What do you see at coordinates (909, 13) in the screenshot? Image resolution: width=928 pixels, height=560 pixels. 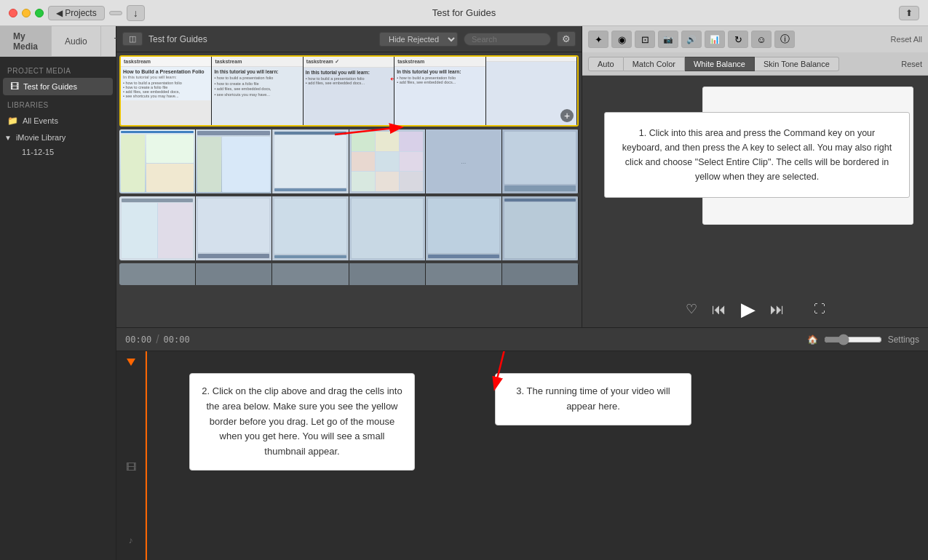 I see `titlebar-right: ⬆` at bounding box center [909, 13].